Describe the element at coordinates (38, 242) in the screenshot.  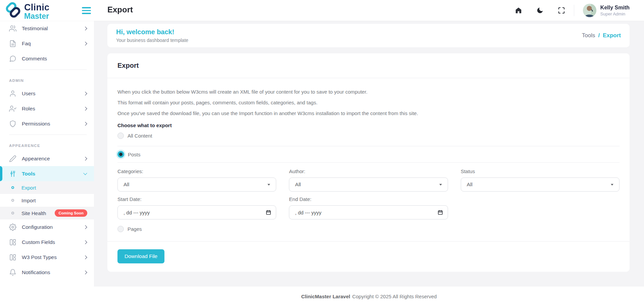
I see `sidebar-label: Custom Fields` at that location.